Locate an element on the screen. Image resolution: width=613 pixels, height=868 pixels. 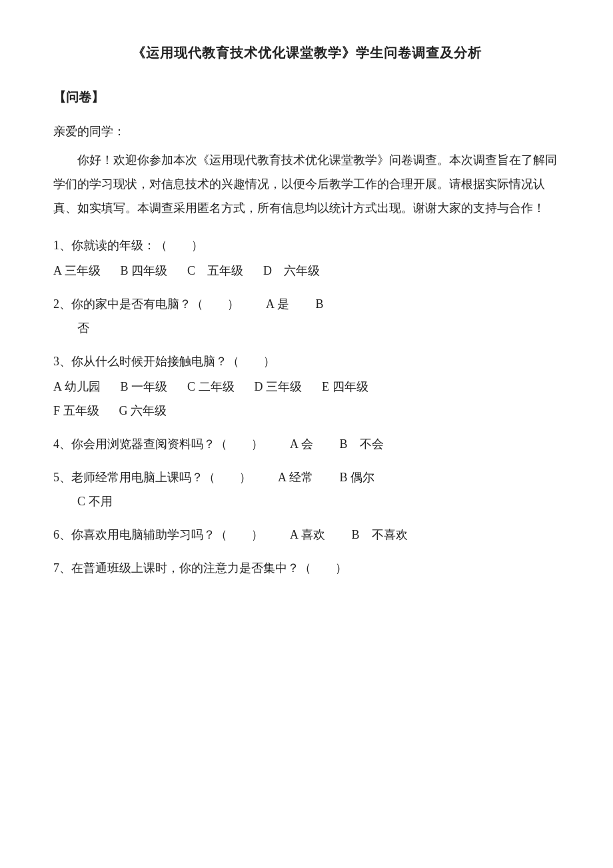
question-4: 4、你会用浏览器查阅资料吗？（ ） A 会 B 不会 is located at coordinates (306, 444).